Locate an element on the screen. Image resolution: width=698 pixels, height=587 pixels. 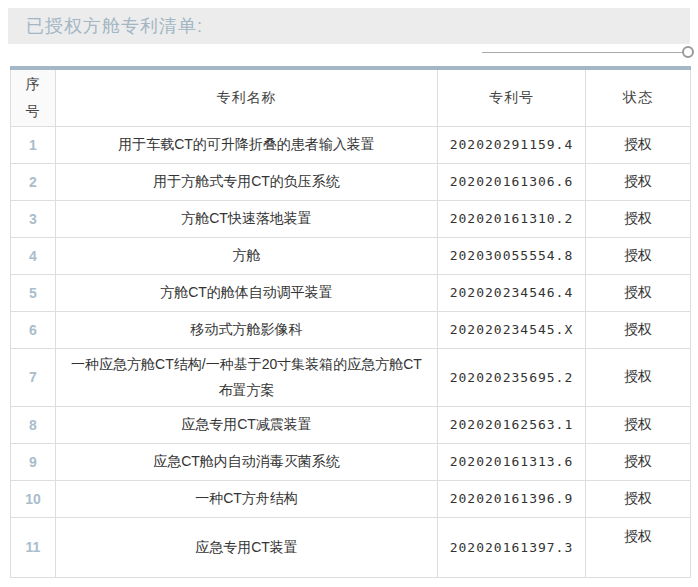
patent-number-cell: 202020234546.4 is located at coordinates (512, 292).